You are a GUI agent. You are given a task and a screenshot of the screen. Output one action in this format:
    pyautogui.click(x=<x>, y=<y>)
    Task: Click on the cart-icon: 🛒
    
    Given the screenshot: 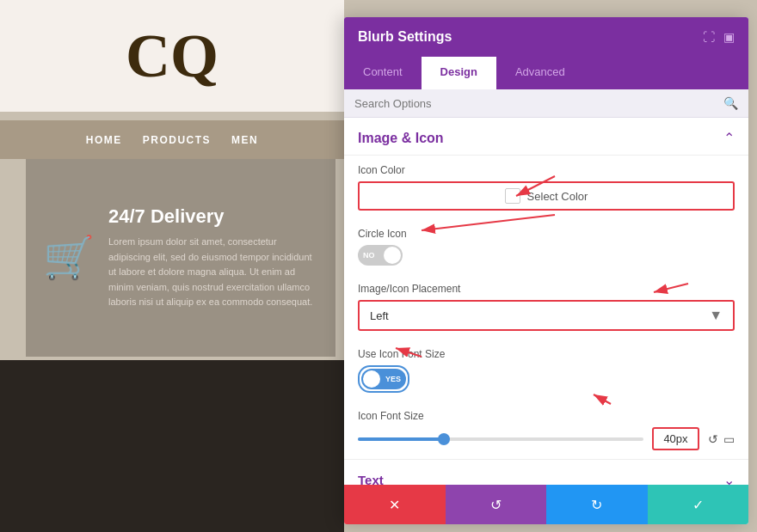 What is the action you would take?
    pyautogui.click(x=69, y=258)
    